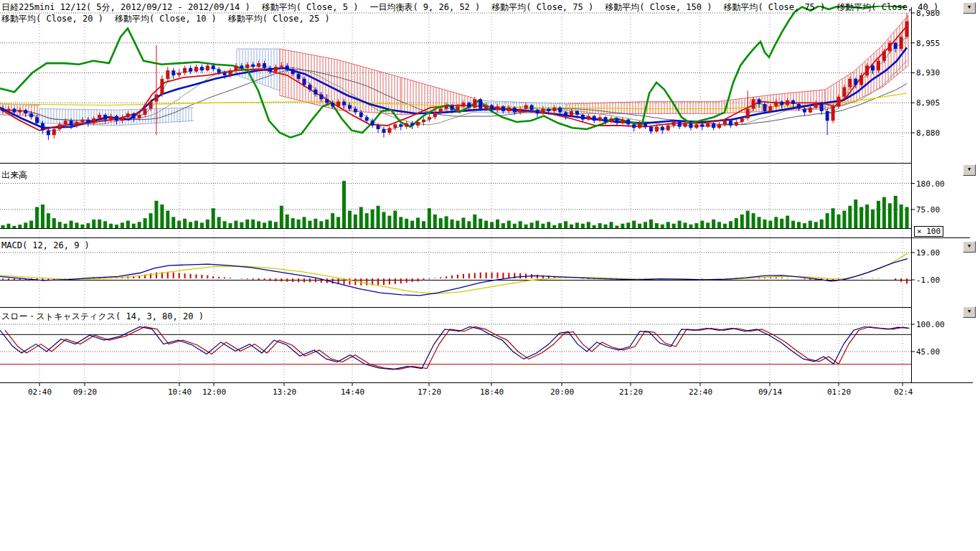 The width and height of the screenshot is (980, 551). I want to click on time-axis-label: 22:40, so click(700, 392).